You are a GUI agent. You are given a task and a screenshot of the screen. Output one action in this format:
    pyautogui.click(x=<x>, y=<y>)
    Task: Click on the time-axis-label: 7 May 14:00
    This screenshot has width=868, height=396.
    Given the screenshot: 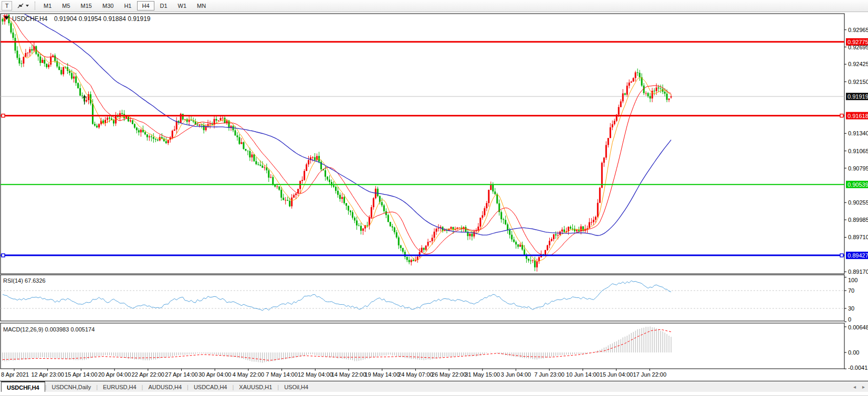 What is the action you would take?
    pyautogui.click(x=281, y=374)
    